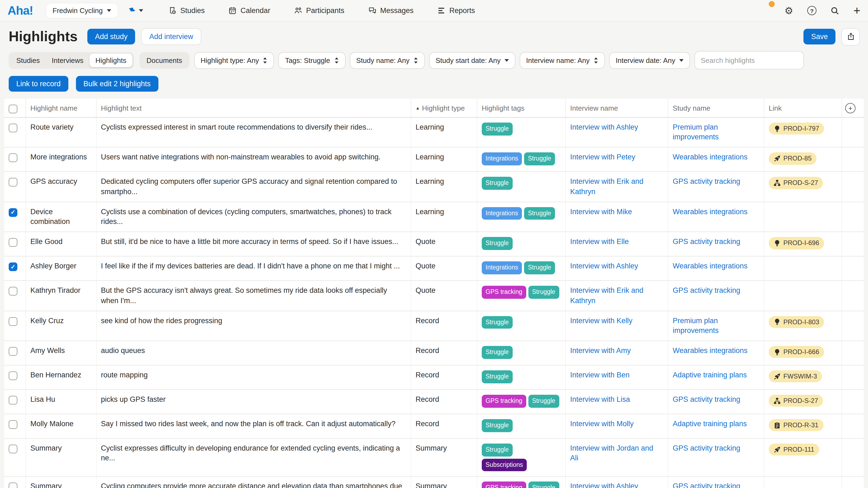  What do you see at coordinates (612, 453) in the screenshot?
I see `interview-link: Interview with Jordan and Ali` at bounding box center [612, 453].